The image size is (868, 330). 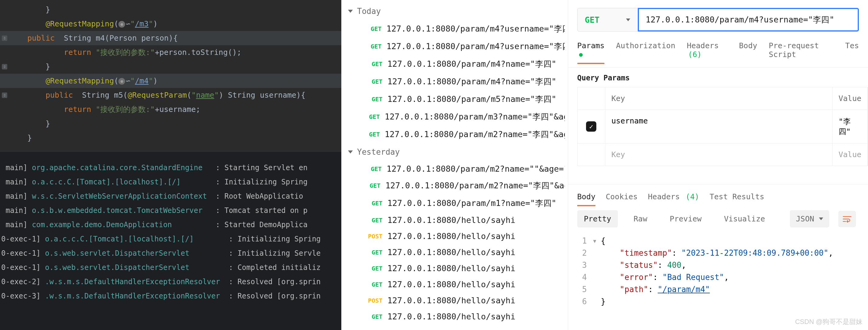 What do you see at coordinates (455, 169) in the screenshot?
I see `history-item: GET127.0.0.1:8080/param/m2?name=""&age=1…` at bounding box center [455, 169].